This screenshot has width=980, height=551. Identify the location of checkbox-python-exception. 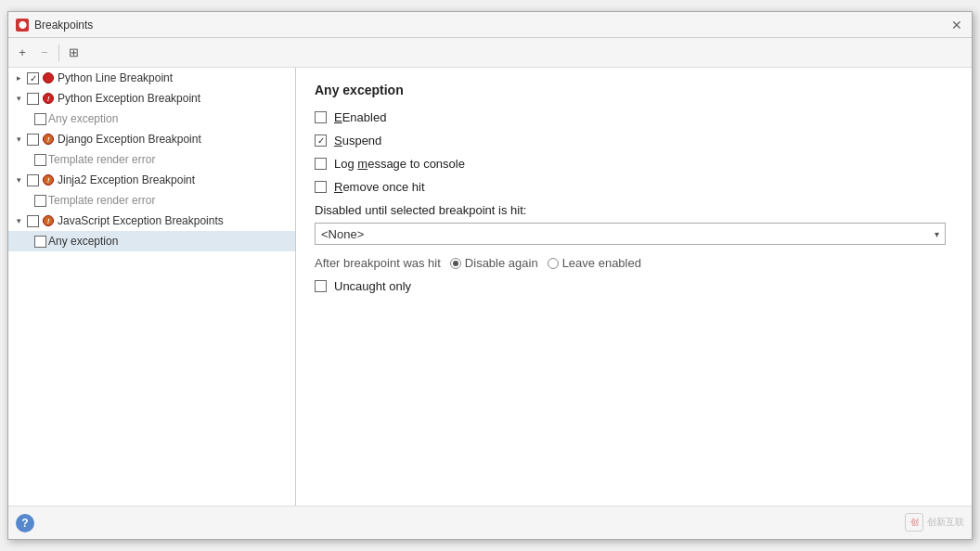
(33, 98).